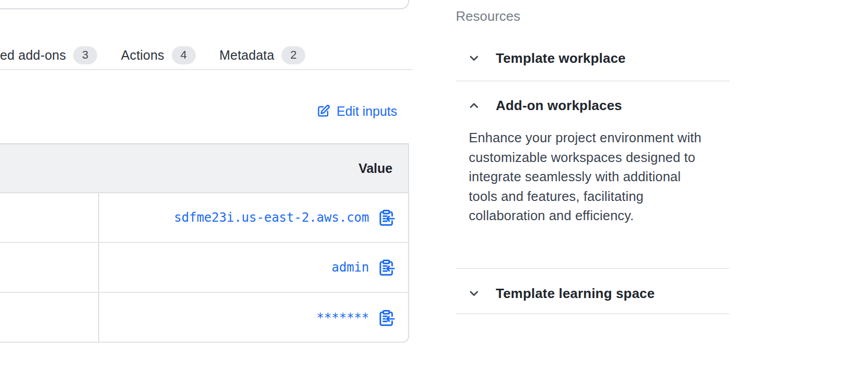 This screenshot has height=378, width=868. I want to click on previous-card-bottom-edge, so click(205, 5).